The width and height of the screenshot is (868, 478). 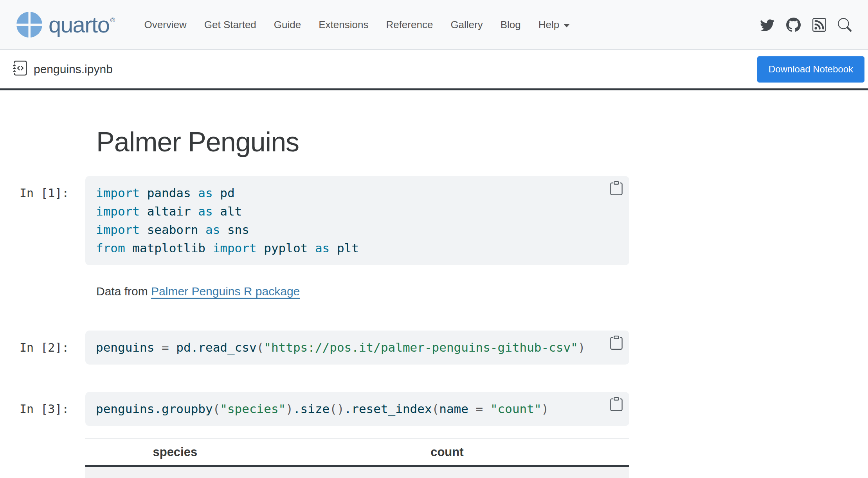 I want to click on nav-item-extensions: Extensions, so click(x=344, y=25).